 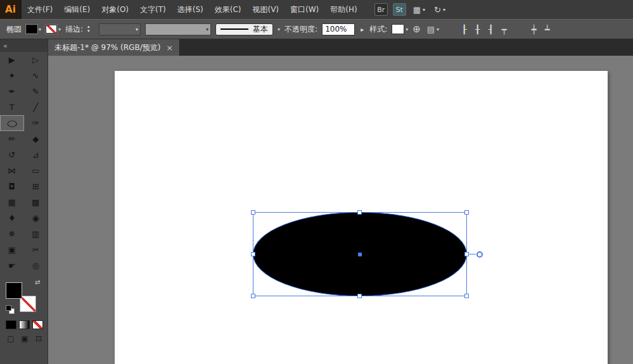 What do you see at coordinates (36, 234) in the screenshot?
I see `column-graph-tool: ▥` at bounding box center [36, 234].